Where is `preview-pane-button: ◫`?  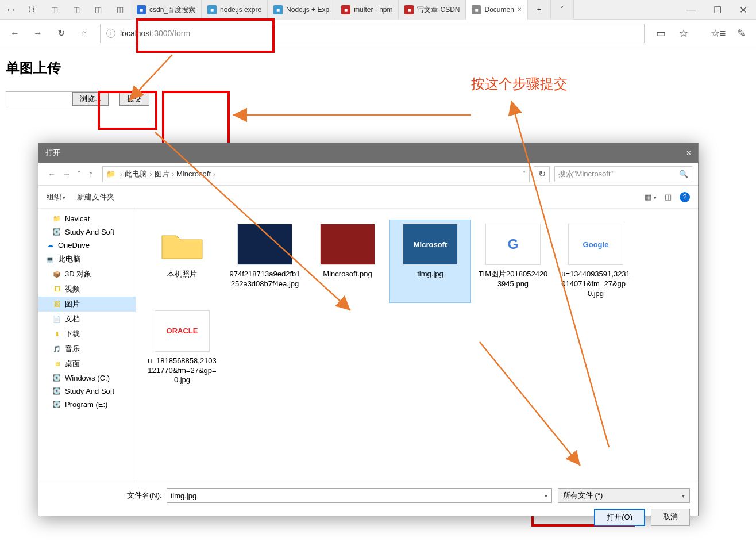
preview-pane-button: ◫ is located at coordinates (668, 197).